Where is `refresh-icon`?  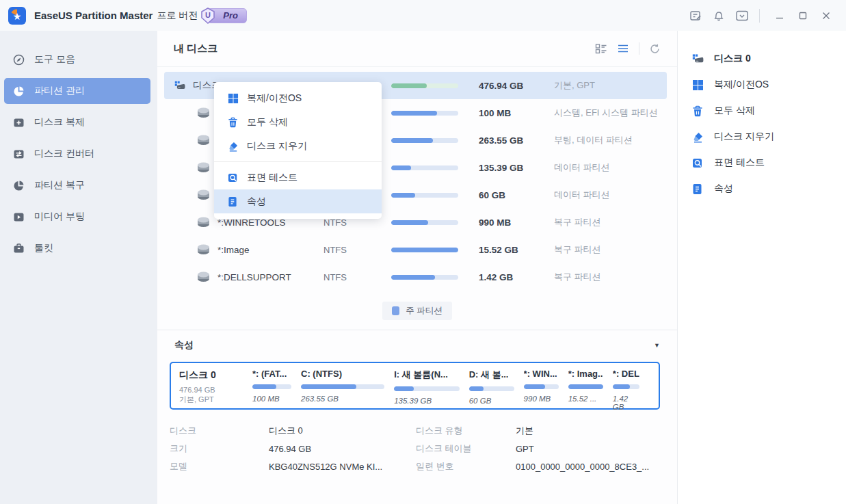
refresh-icon is located at coordinates (655, 49).